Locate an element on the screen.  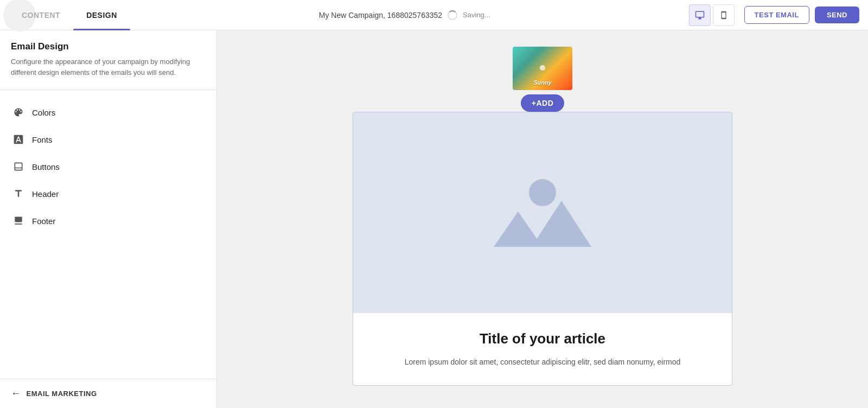
email-article: Title of your article Lorem ipsum dolor … is located at coordinates (542, 349).